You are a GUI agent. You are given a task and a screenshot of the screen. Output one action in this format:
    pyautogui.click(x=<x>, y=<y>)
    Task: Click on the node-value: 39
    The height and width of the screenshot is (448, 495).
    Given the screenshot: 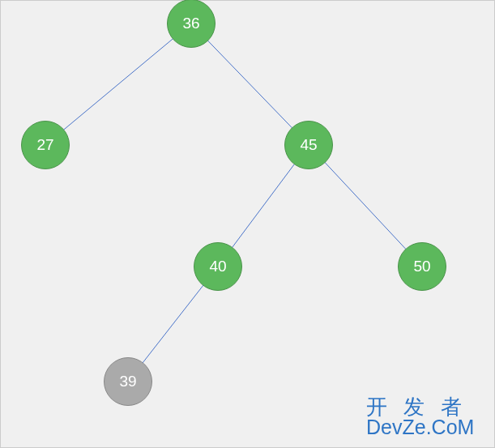 What is the action you would take?
    pyautogui.click(x=128, y=382)
    